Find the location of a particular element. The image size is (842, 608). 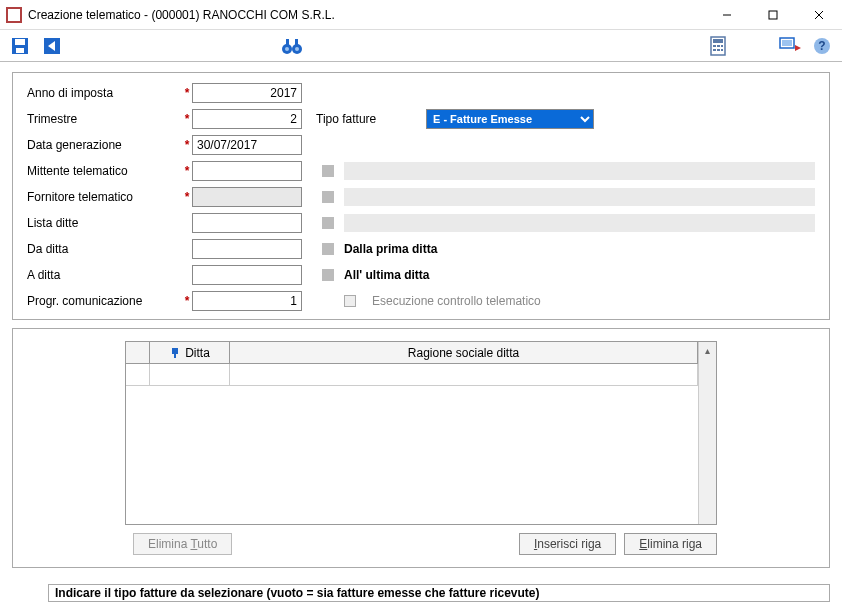

tipo-fatture-label: Tipo fatture is located at coordinates (366, 119).